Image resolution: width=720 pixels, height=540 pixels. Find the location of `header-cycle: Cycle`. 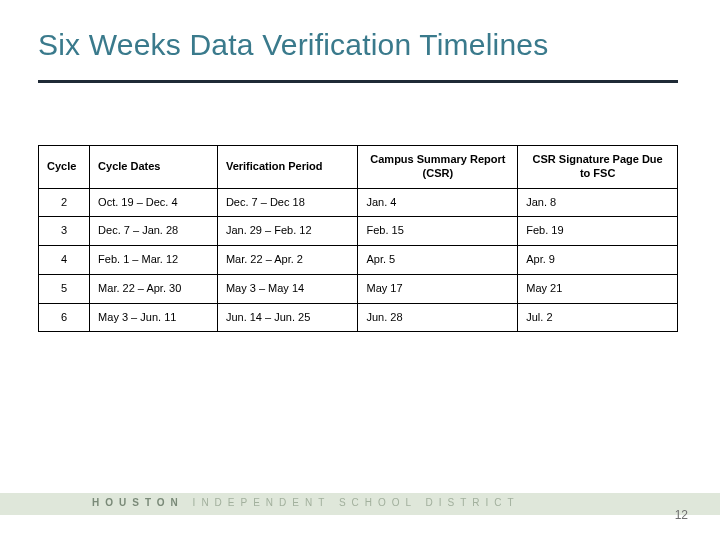

header-cycle: Cycle is located at coordinates (64, 168).